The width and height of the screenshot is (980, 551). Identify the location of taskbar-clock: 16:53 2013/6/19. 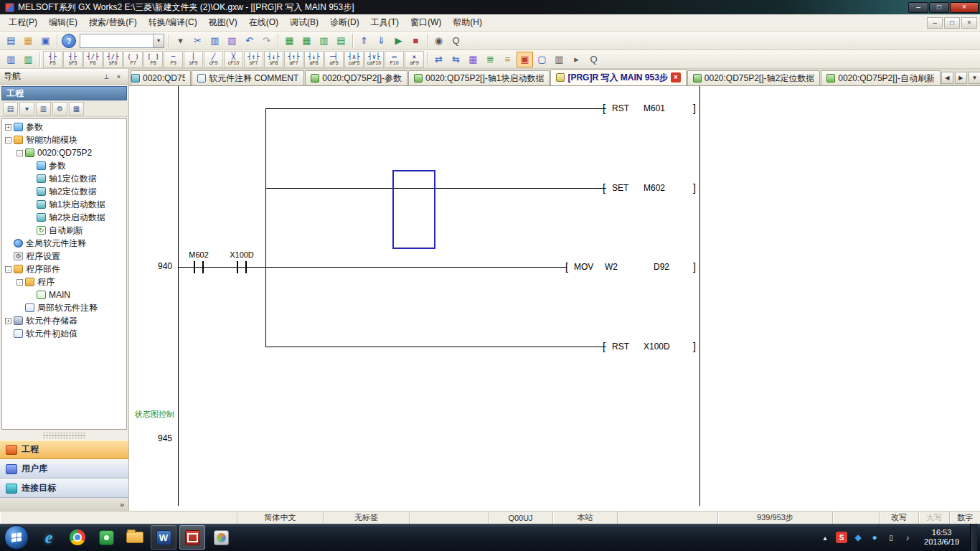
(941, 537).